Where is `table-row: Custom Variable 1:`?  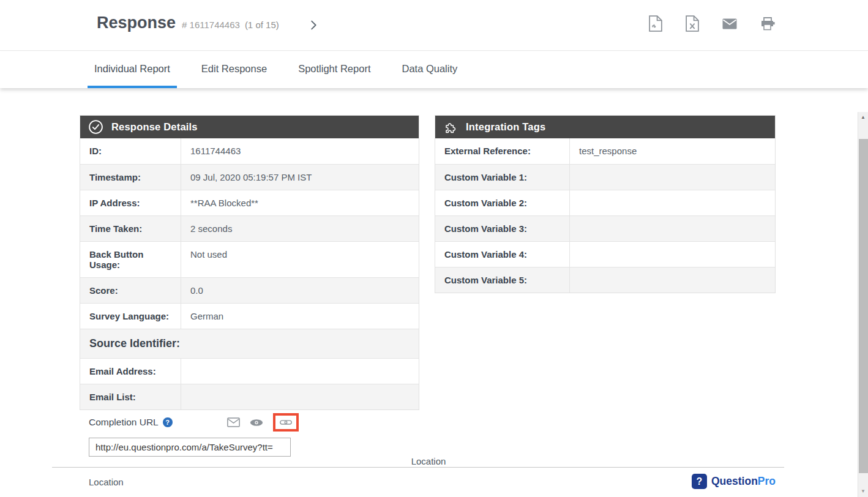 table-row: Custom Variable 1: is located at coordinates (605, 177).